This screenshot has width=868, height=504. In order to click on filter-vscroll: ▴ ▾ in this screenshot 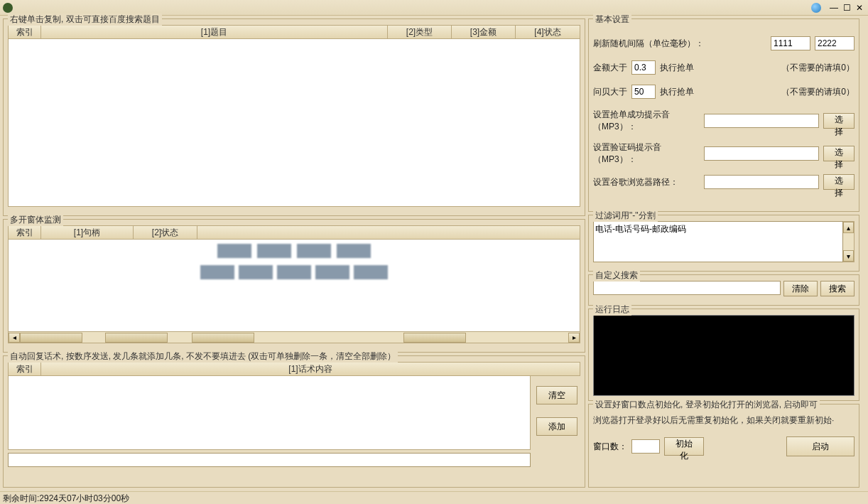, I will do `click(849, 242)`.